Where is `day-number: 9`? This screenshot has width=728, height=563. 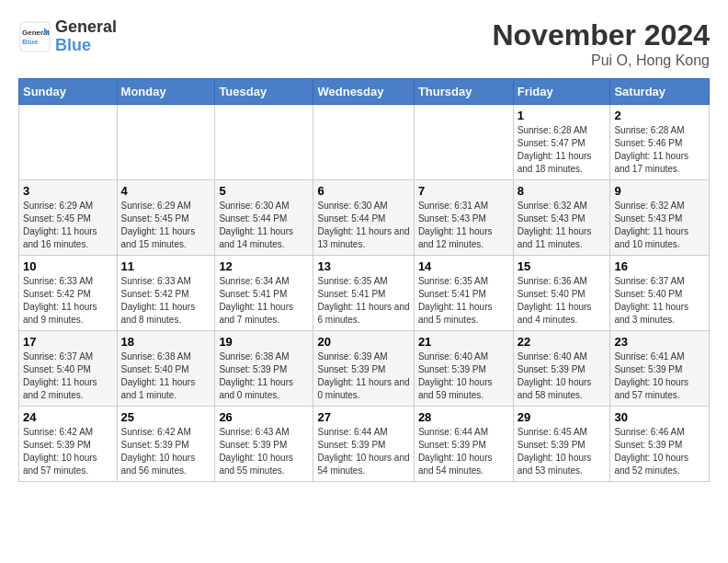 day-number: 9 is located at coordinates (660, 191).